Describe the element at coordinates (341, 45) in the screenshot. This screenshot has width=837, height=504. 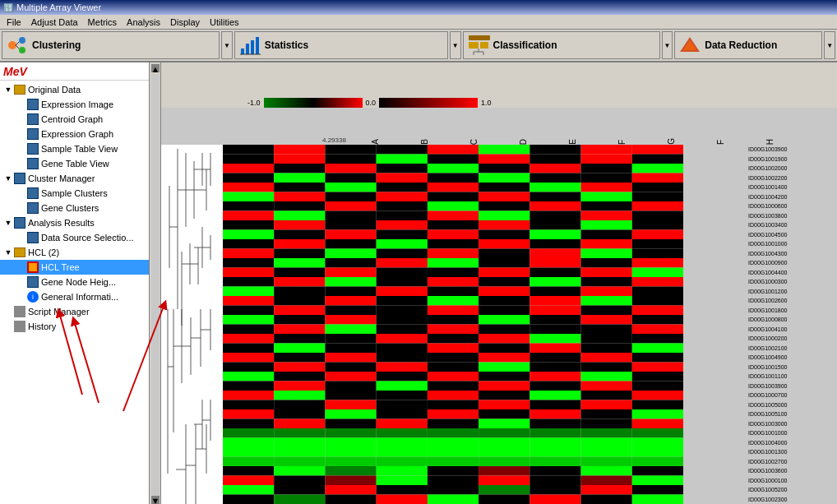
I see `statistics-button: Statistics` at that location.